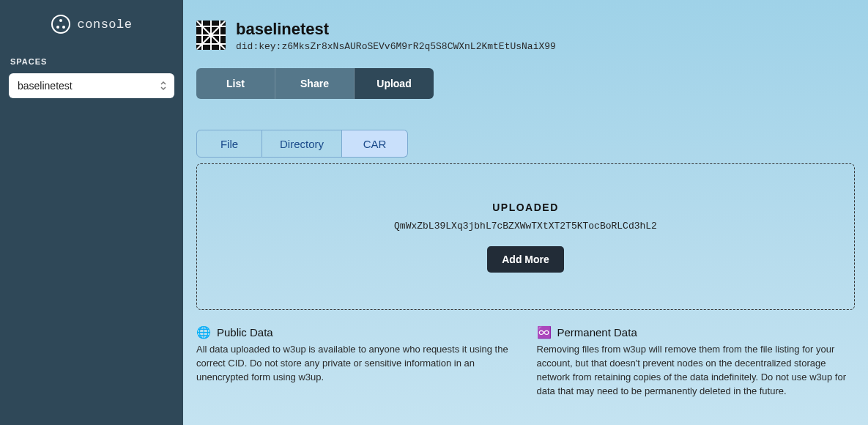  What do you see at coordinates (526, 207) in the screenshot?
I see `upload-status-label: UPLOADED` at bounding box center [526, 207].